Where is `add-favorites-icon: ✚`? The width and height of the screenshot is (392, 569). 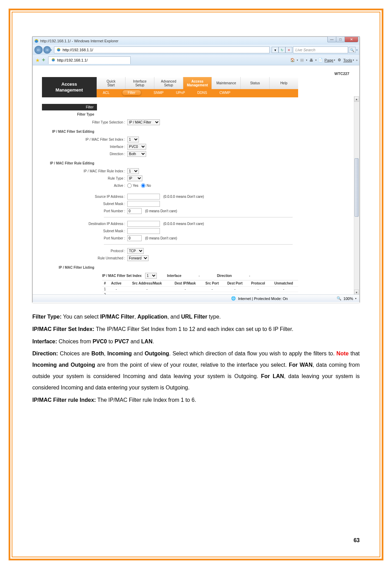 add-favorites-icon: ✚ is located at coordinates (43, 60).